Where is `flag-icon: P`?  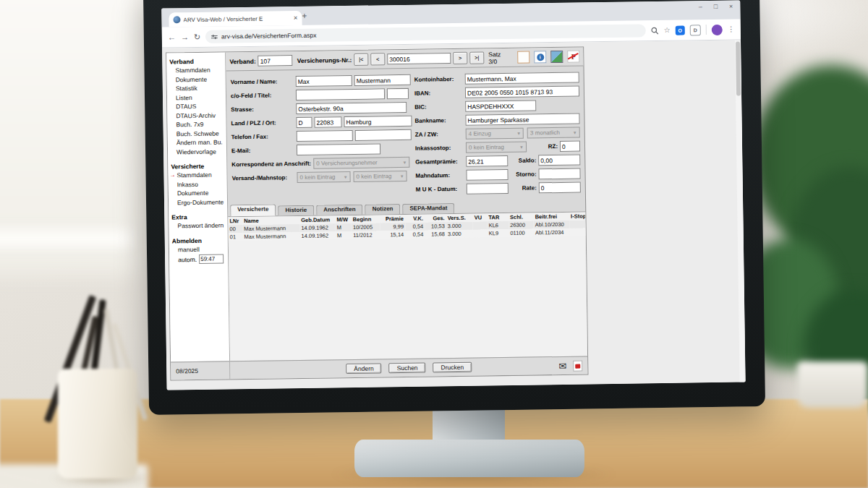
flag-icon: P is located at coordinates (573, 56).